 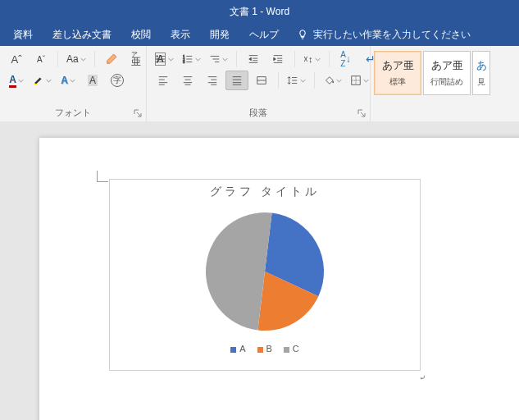 I want to click on group-font: Aˆ Aˇ Aa ア亜 A A A A 字 フォント, so click(x=74, y=84).